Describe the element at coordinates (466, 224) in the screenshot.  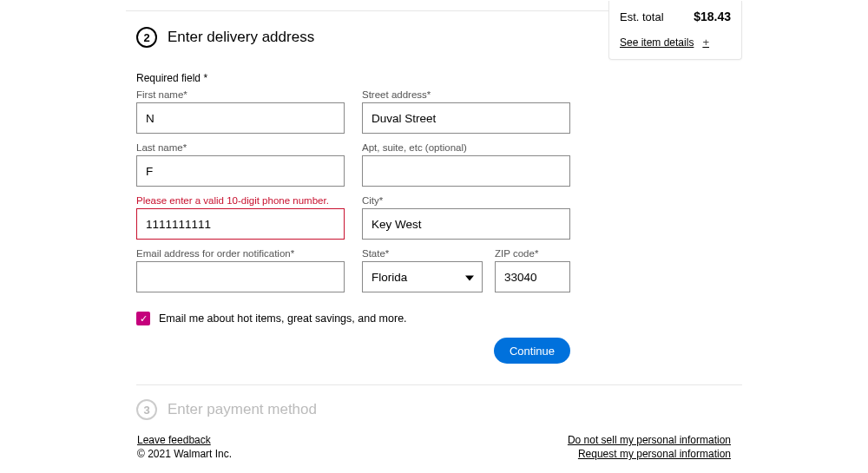
I see `city-input` at that location.